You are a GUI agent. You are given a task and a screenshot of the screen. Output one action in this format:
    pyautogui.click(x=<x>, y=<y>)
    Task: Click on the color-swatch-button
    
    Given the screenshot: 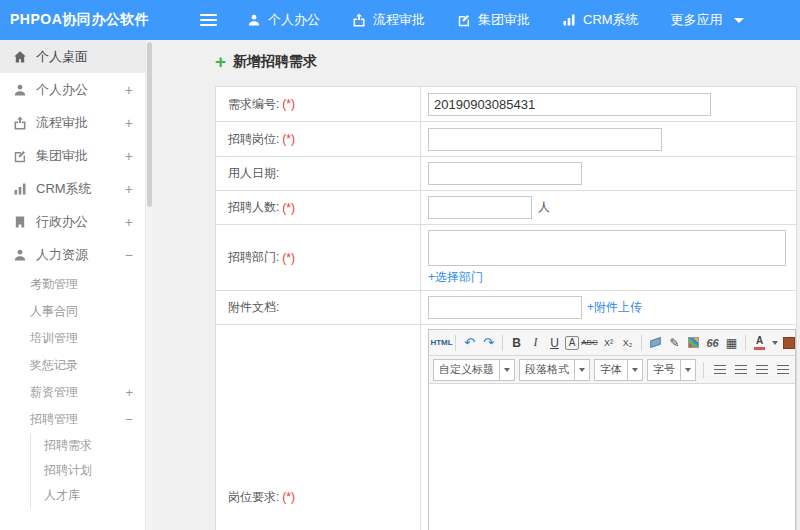 What is the action you would take?
    pyautogui.click(x=788, y=343)
    